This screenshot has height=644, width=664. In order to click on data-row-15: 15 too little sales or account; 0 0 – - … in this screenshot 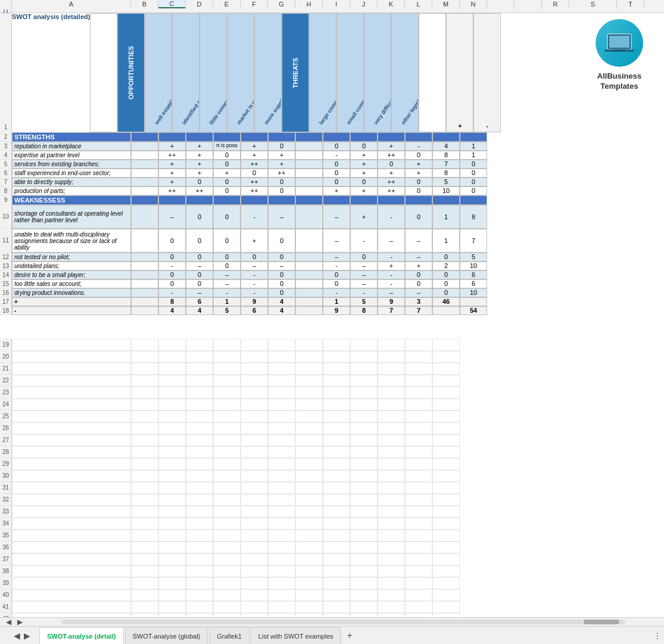, I will do `click(332, 284)`.